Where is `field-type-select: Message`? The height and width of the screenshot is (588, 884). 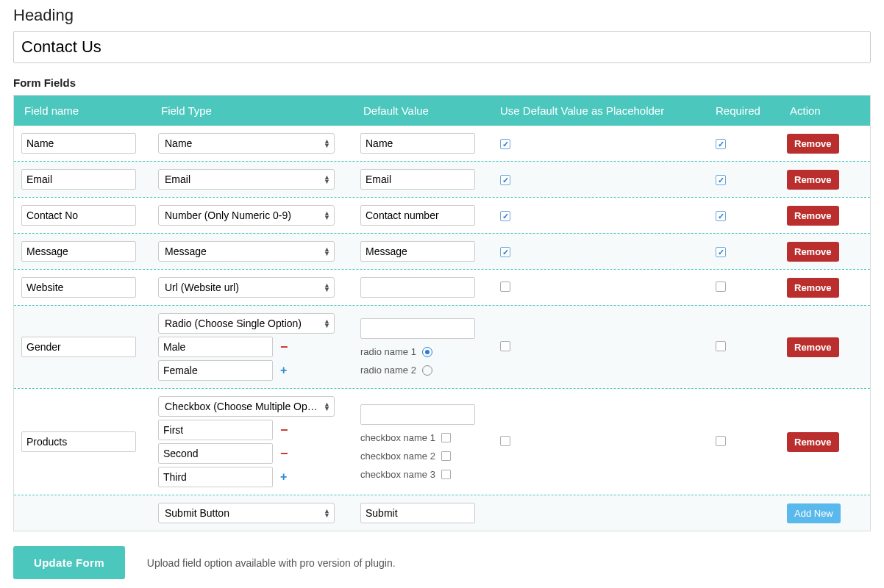 field-type-select: Message is located at coordinates (246, 251).